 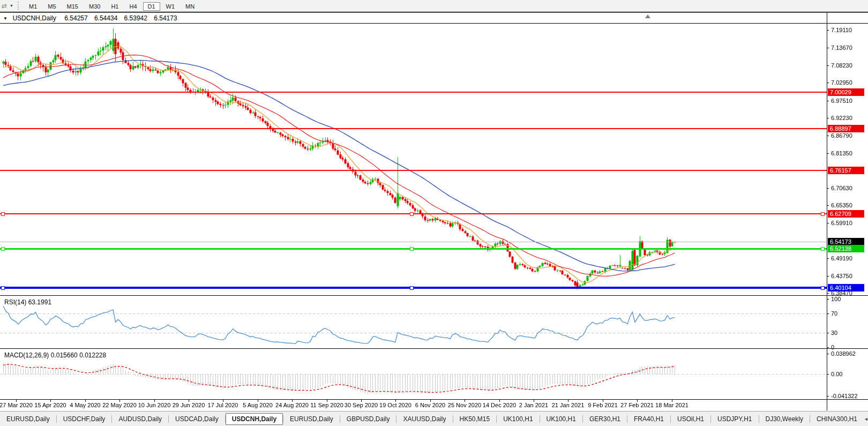 I want to click on chart-tabs: EURUSD,DailyUSDCHF,DailyAUDUSD,DailyUSDC…, so click(x=432, y=419).